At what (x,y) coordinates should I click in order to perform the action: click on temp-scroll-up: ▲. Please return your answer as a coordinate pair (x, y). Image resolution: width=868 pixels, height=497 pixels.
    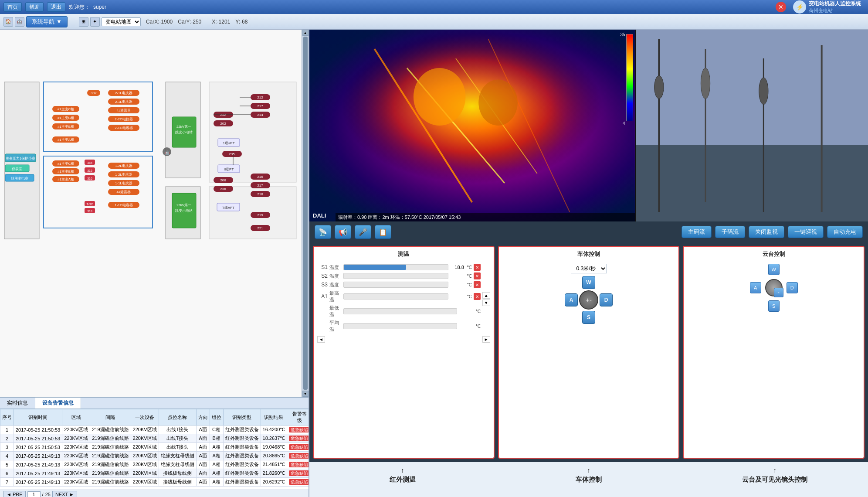
    Looking at the image, I should click on (486, 296).